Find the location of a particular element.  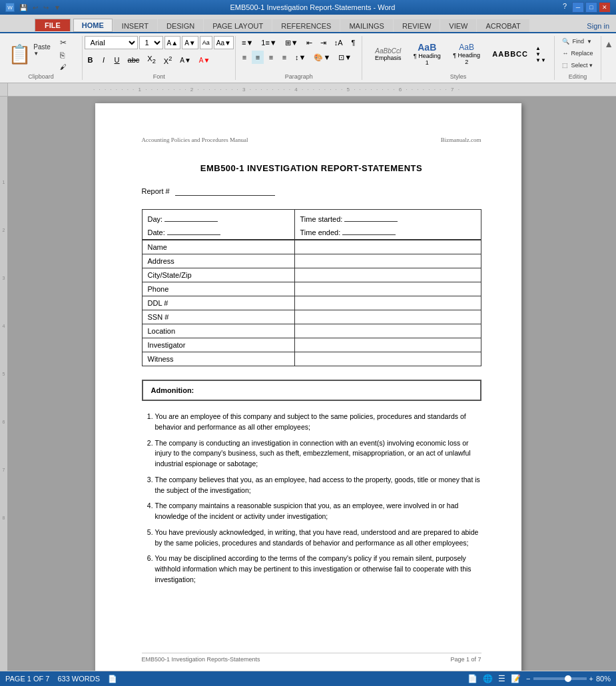

select-button: ⬚ Select ▾ is located at coordinates (577, 65).